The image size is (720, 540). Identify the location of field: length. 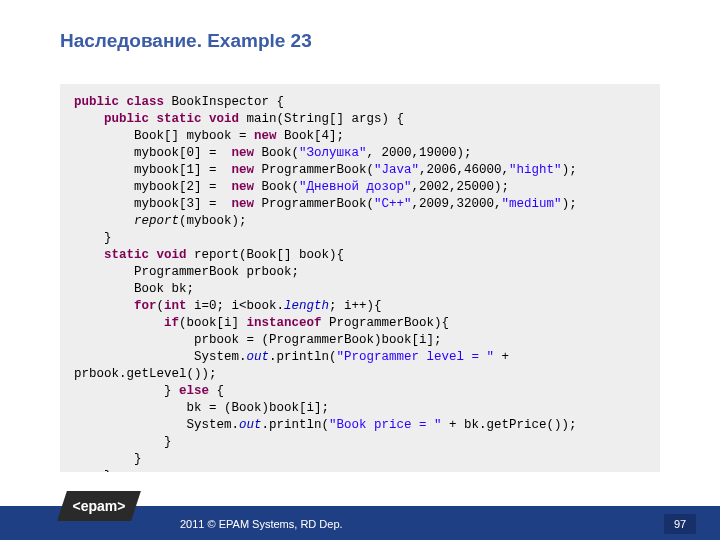
(306, 306).